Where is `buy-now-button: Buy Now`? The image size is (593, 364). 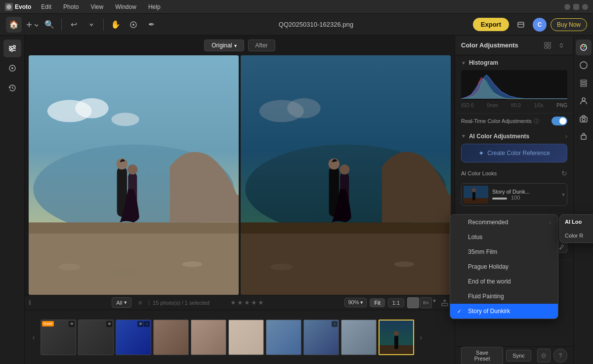 buy-now-button: Buy Now is located at coordinates (569, 25).